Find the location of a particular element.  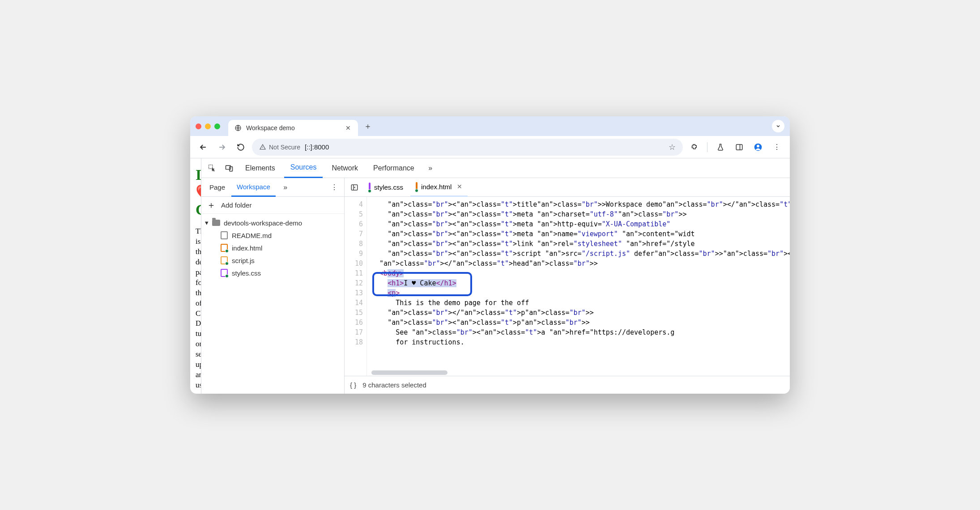

tree-file: index.html is located at coordinates (273, 248).